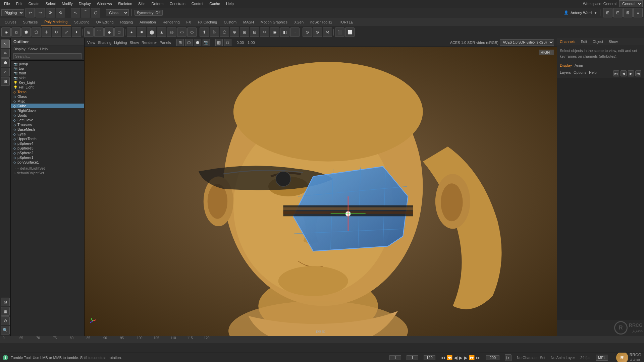  Describe the element at coordinates (119, 32) in the screenshot. I see `snap-view: □` at that location.